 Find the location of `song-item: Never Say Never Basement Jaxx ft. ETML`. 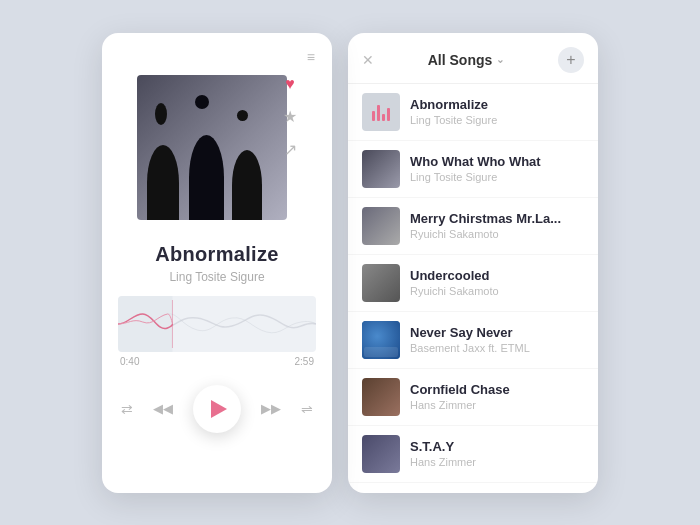

song-item: Never Say Never Basement Jaxx ft. ETML is located at coordinates (473, 340).